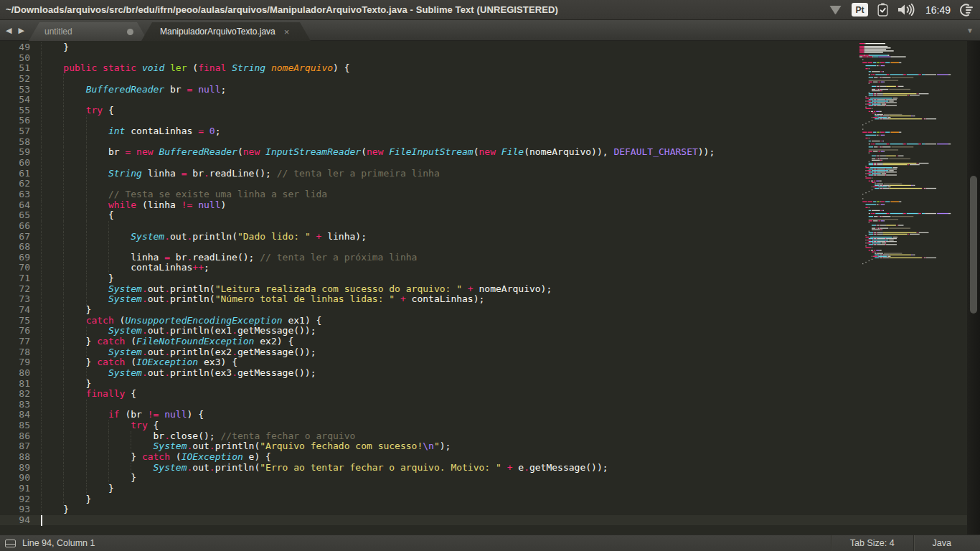 This screenshot has width=980, height=551. I want to click on code-line: 55 try {, so click(484, 110).